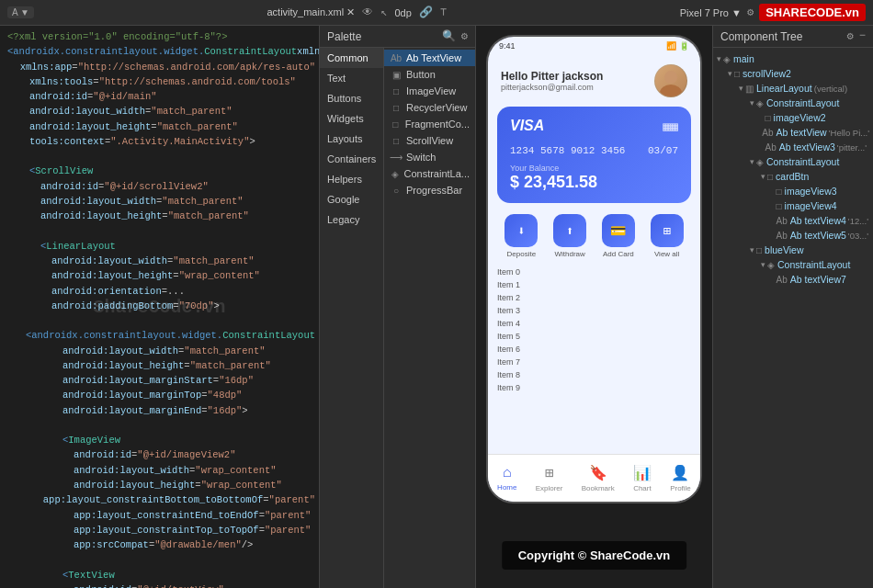 The width and height of the screenshot is (873, 588). Describe the element at coordinates (430, 157) in the screenshot. I see `palette-item-switch: ⟶ Switch` at that location.